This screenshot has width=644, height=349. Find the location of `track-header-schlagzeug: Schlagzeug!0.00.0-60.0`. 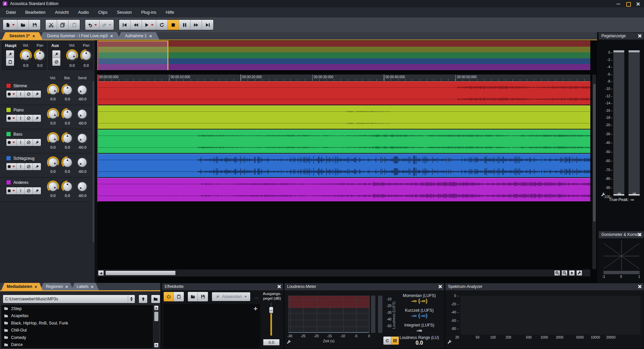

track-header-schlagzeug: Schlagzeug!0.00.0-60.0 is located at coordinates (46, 166).